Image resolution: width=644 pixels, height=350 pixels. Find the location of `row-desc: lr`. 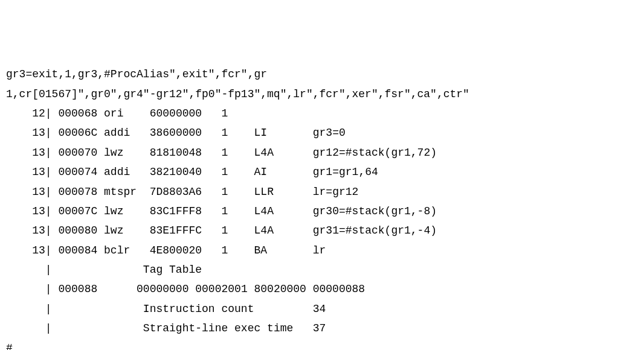

row-desc: lr is located at coordinates (320, 250).